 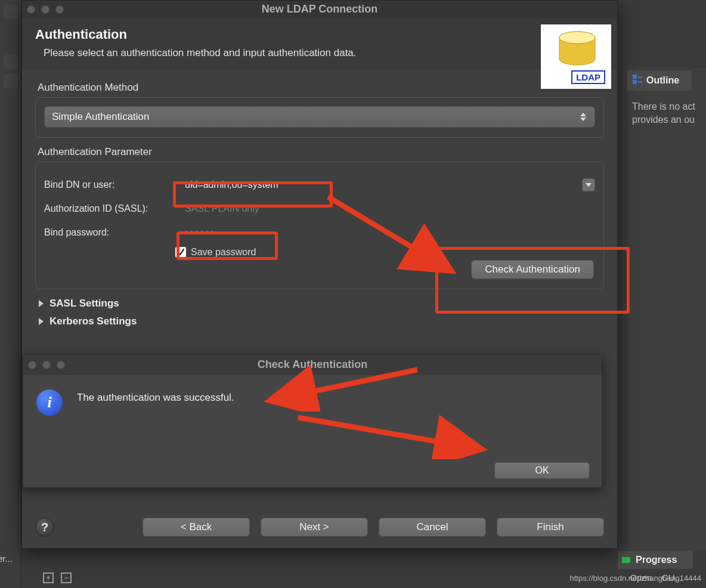 What do you see at coordinates (388, 209) in the screenshot?
I see `sasl-input: SASL PLAIN only` at bounding box center [388, 209].